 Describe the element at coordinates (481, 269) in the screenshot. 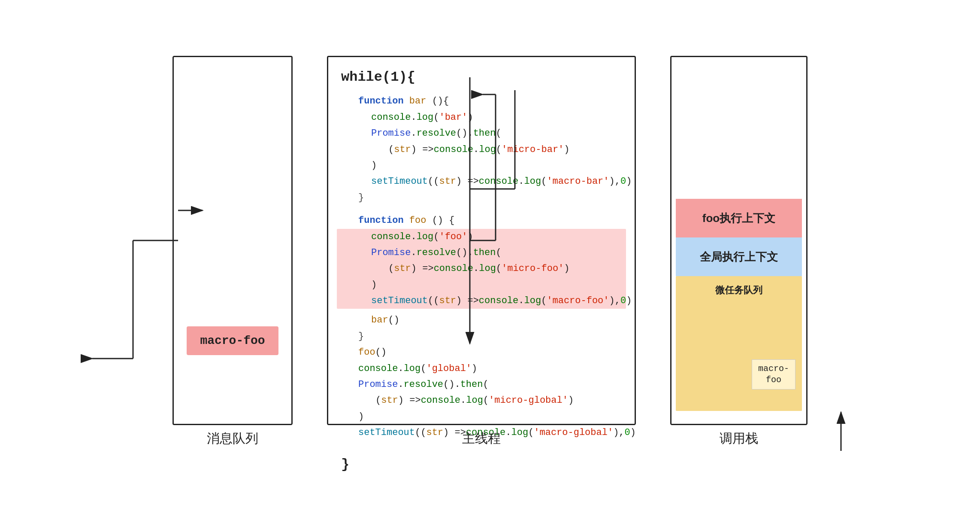

I see `lambda-micro-foo: (str) =>console.log('micro-foo')` at that location.